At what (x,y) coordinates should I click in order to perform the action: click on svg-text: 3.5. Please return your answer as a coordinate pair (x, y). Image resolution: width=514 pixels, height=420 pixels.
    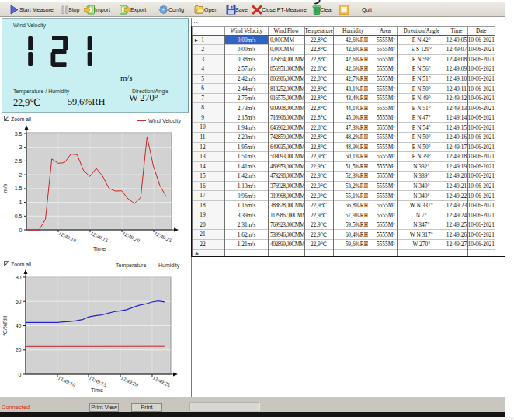
    Looking at the image, I should click on (19, 134).